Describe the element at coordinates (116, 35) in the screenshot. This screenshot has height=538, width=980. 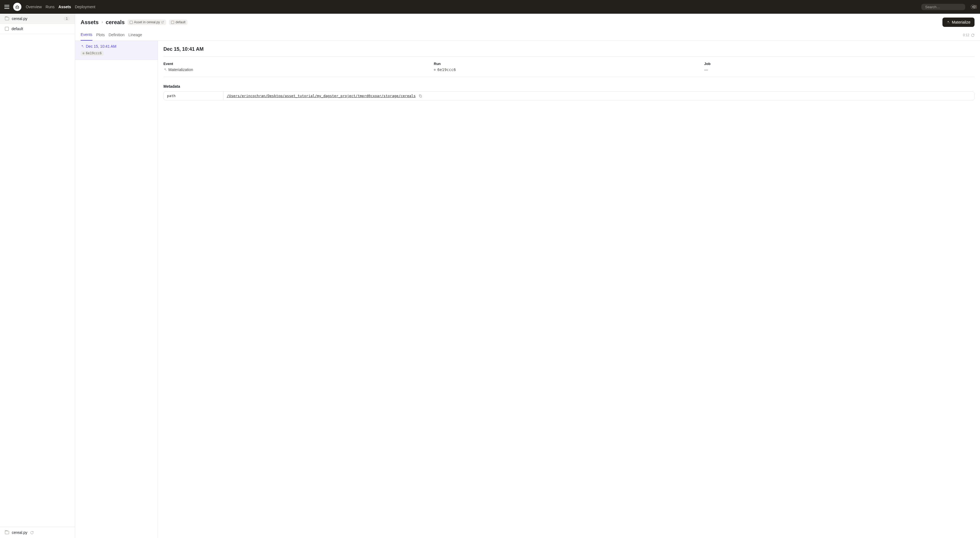
I see `tab-definition: Definition` at that location.